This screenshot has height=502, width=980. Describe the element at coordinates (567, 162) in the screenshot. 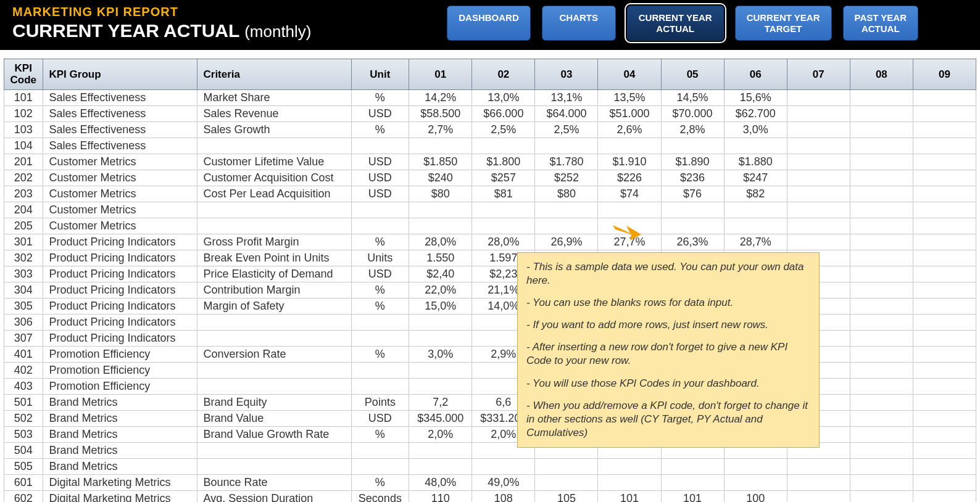

I see `cell: $1.780` at that location.